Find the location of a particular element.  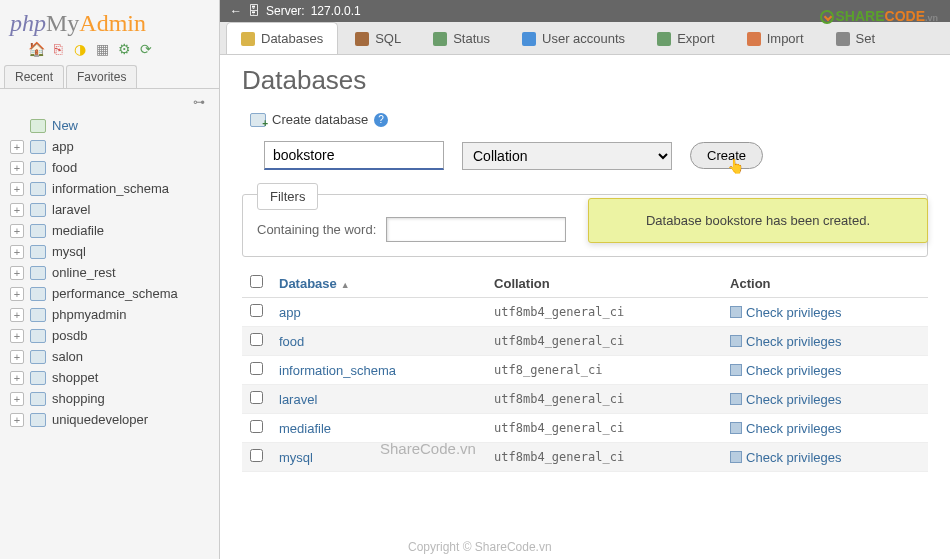

create-db-icon is located at coordinates (258, 120).